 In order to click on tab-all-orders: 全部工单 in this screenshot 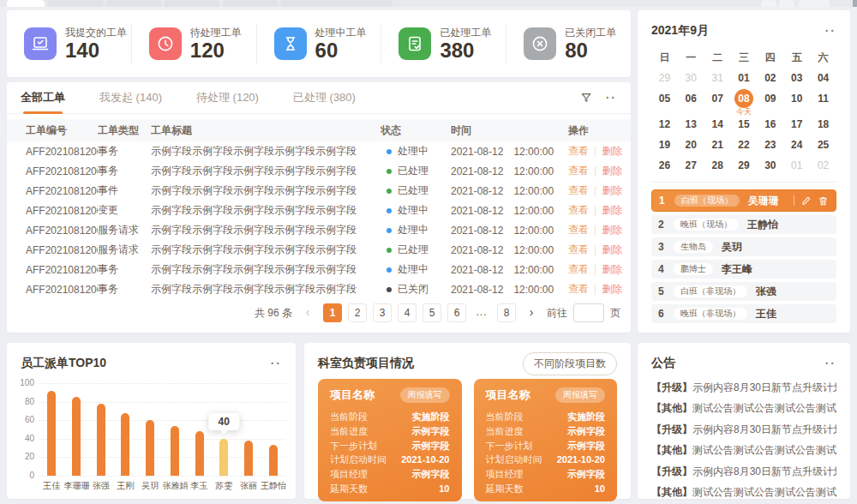, I will do `click(43, 98)`.